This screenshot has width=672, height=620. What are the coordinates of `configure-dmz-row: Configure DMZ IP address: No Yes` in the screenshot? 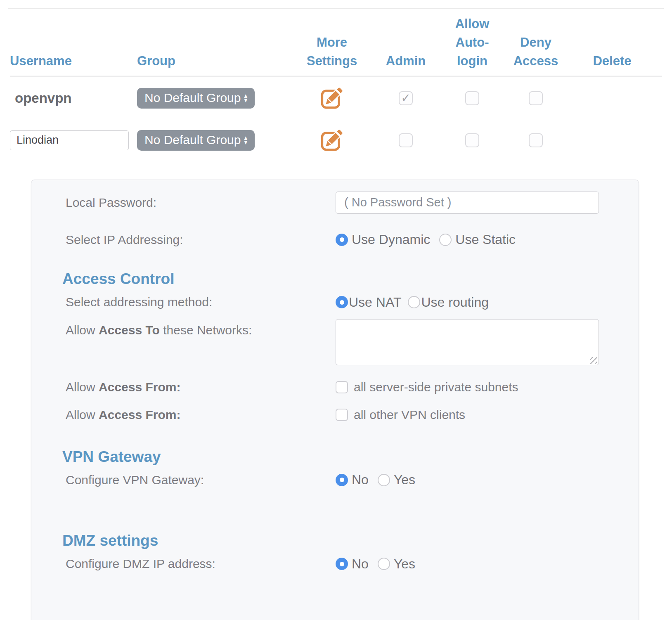 It's located at (332, 564).